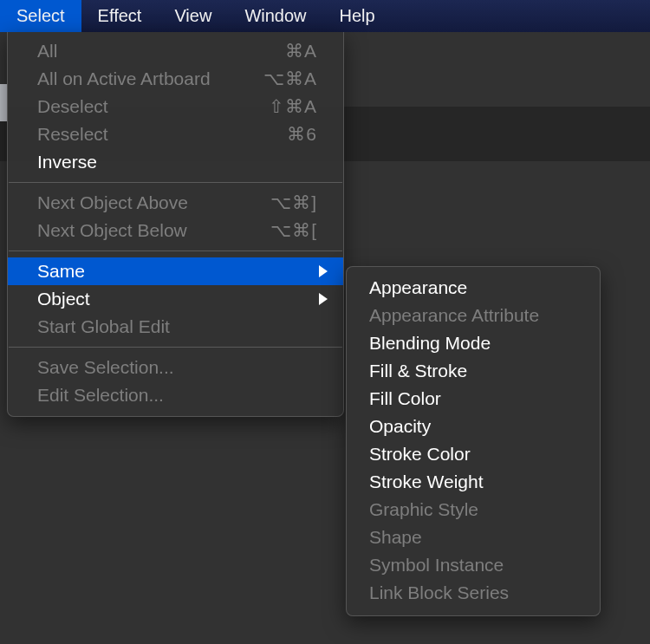 Image resolution: width=650 pixels, height=644 pixels. I want to click on menu-item-inverse: Inverse, so click(175, 162).